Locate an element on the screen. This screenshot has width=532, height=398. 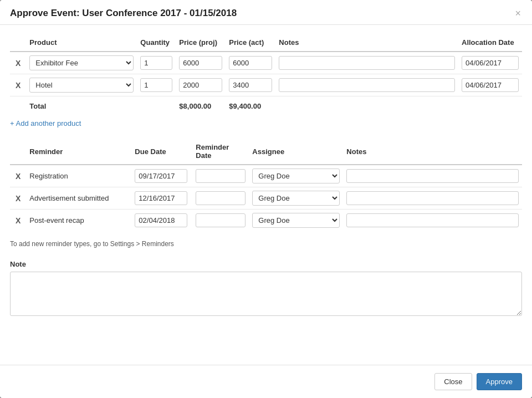
col-header-allocation-date: Allocation Date is located at coordinates (490, 43).